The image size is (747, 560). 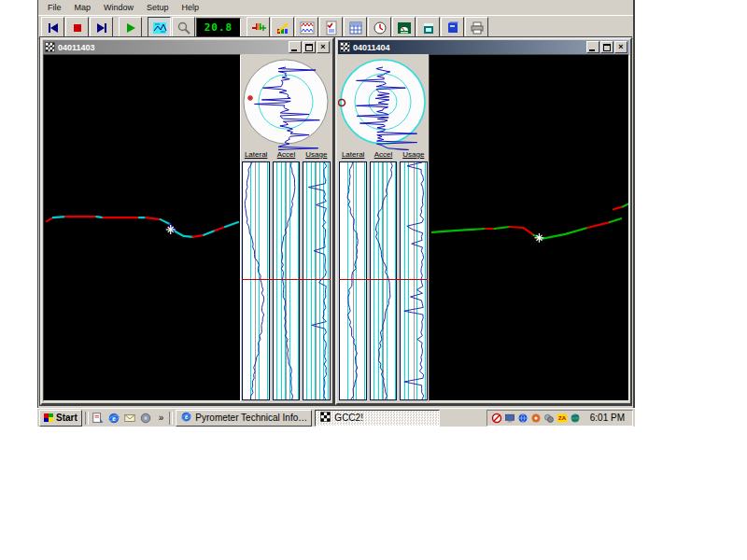 I want to click on taskbar-task-gcc2: GCC2!, so click(x=377, y=418).